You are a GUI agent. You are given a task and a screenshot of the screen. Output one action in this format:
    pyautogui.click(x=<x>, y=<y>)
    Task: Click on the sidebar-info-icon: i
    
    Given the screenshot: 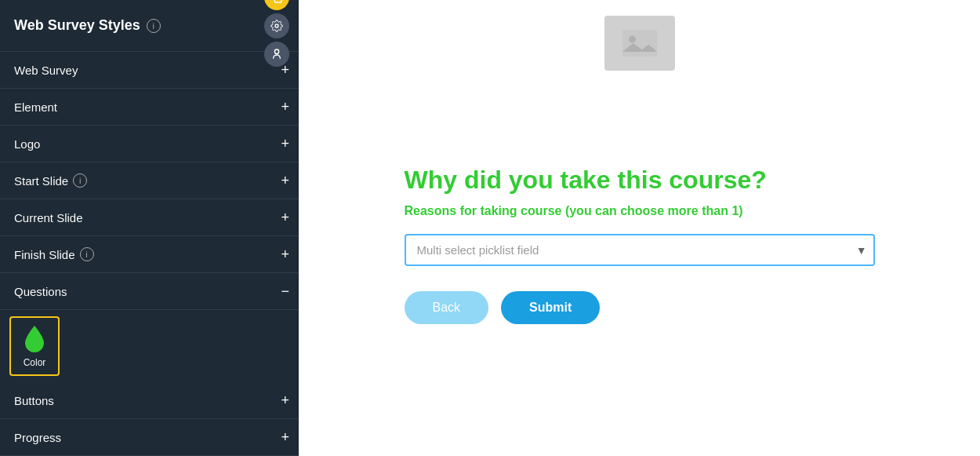 What is the action you would take?
    pyautogui.click(x=154, y=26)
    